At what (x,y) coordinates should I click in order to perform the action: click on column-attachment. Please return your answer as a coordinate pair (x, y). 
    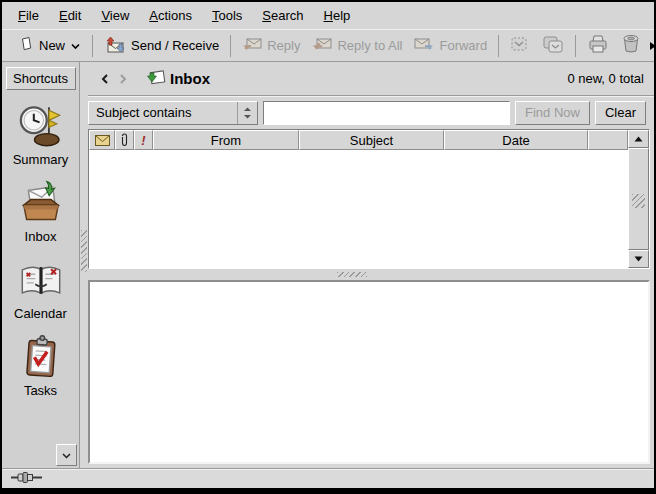
    Looking at the image, I should click on (124, 140).